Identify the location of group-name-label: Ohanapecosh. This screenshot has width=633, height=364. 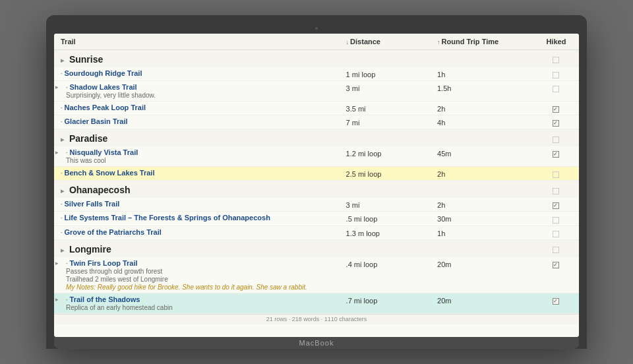
(100, 190).